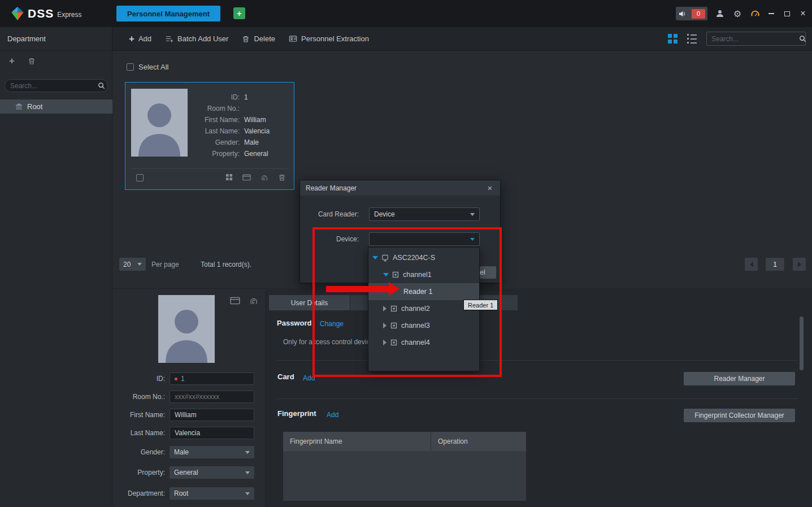 The height and width of the screenshot is (507, 812). What do you see at coordinates (802, 14) in the screenshot?
I see `close-icon: ×` at bounding box center [802, 14].